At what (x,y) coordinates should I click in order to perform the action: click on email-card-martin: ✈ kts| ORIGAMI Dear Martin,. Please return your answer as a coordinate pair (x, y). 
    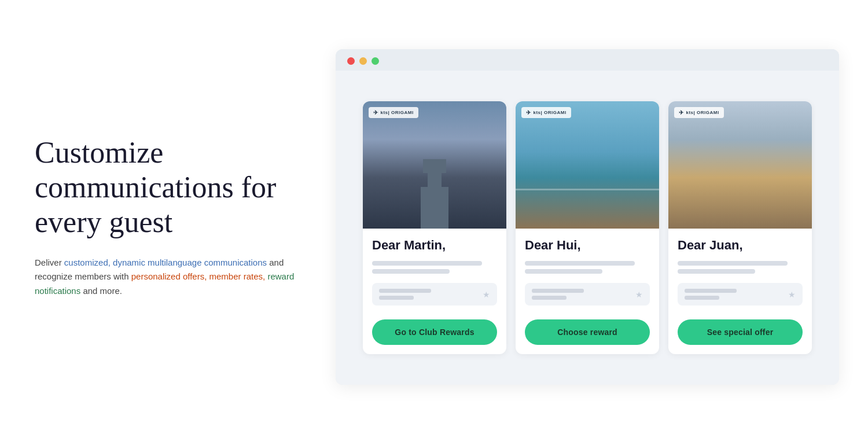
    Looking at the image, I should click on (435, 228).